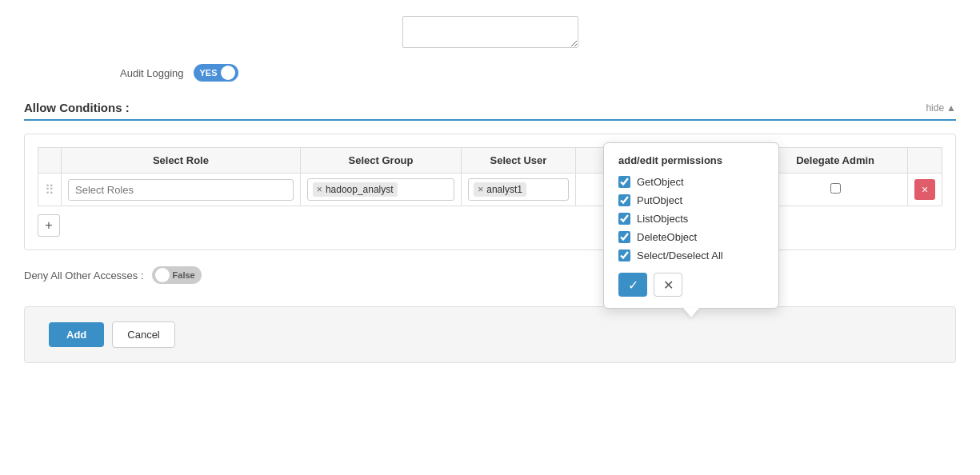 Image resolution: width=980 pixels, height=475 pixels. Describe the element at coordinates (835, 189) in the screenshot. I see `delegate-admin-checkbox` at that location.